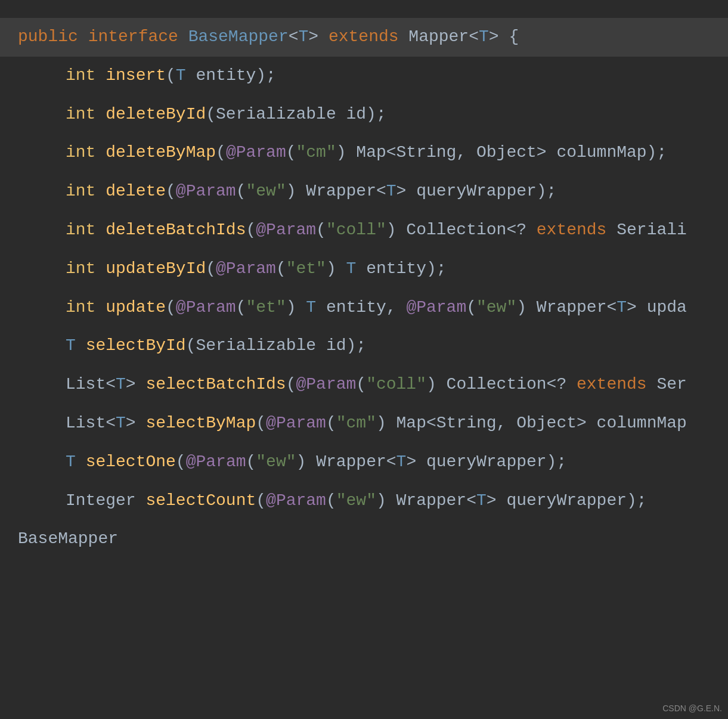 This screenshot has width=728, height=719. What do you see at coordinates (364, 153) in the screenshot?
I see `code-line: int deleteByMap(@Param("cm") Map<String,…` at bounding box center [364, 153].